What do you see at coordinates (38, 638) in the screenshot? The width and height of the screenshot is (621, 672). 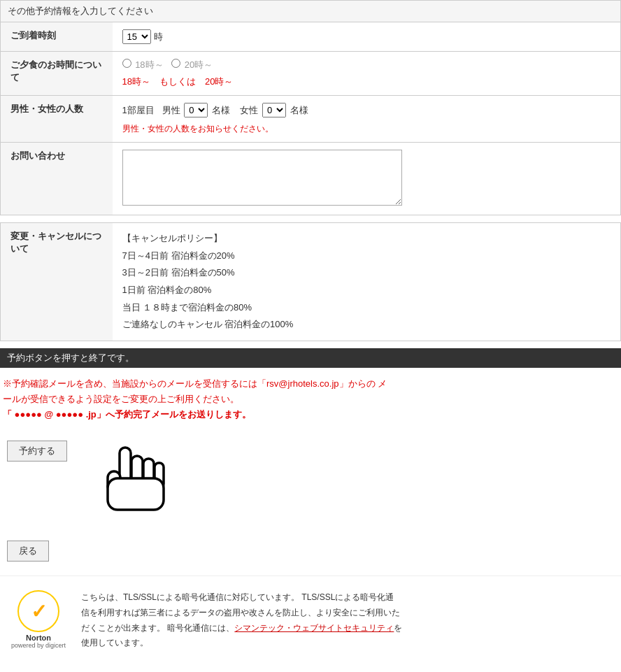 I see `norton-label: Norton` at bounding box center [38, 638].